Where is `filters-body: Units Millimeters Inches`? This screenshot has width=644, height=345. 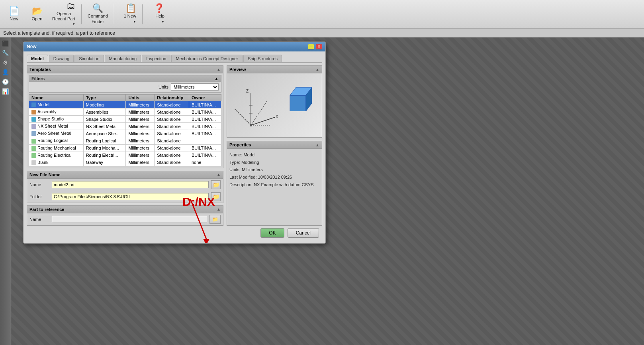 filters-body: Units Millimeters Inches is located at coordinates (125, 87).